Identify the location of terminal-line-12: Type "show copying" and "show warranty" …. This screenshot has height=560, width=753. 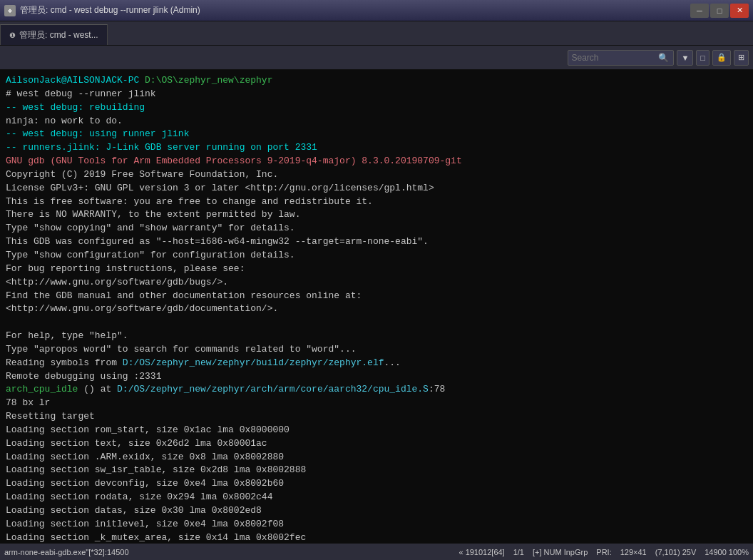
(376, 228).